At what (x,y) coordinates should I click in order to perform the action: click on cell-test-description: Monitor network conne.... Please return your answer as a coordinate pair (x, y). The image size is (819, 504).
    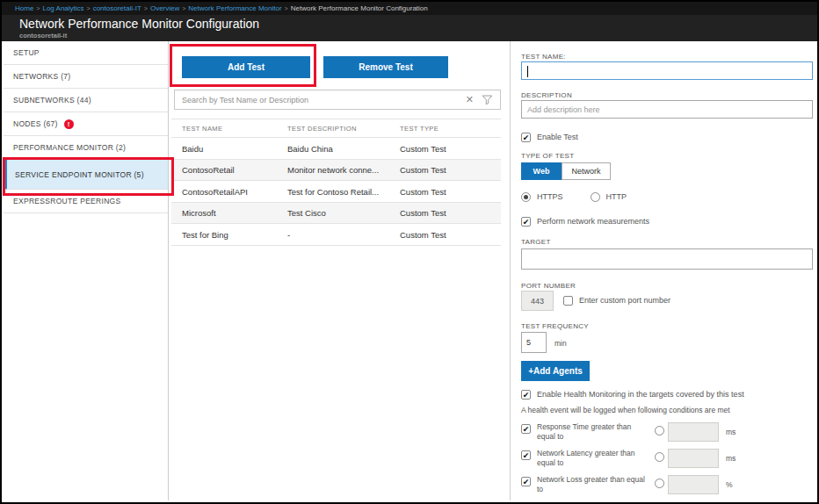
    Looking at the image, I should click on (333, 170).